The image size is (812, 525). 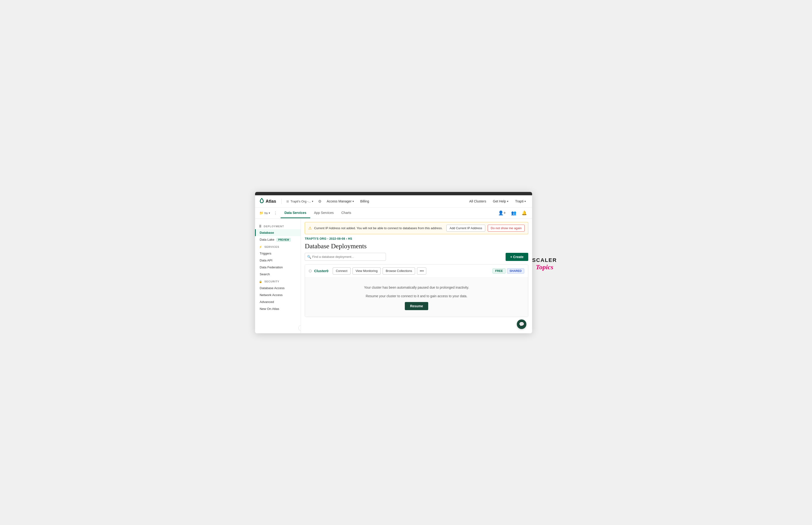 What do you see at coordinates (321, 271) in the screenshot?
I see `cluster-name: Cluster0` at bounding box center [321, 271].